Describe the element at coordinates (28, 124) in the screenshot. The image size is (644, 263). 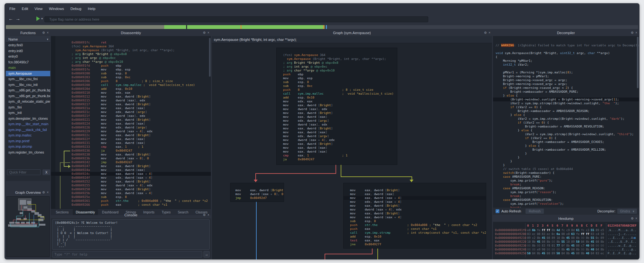
I see `function-item: sym.imp.__libc_start_main` at that location.